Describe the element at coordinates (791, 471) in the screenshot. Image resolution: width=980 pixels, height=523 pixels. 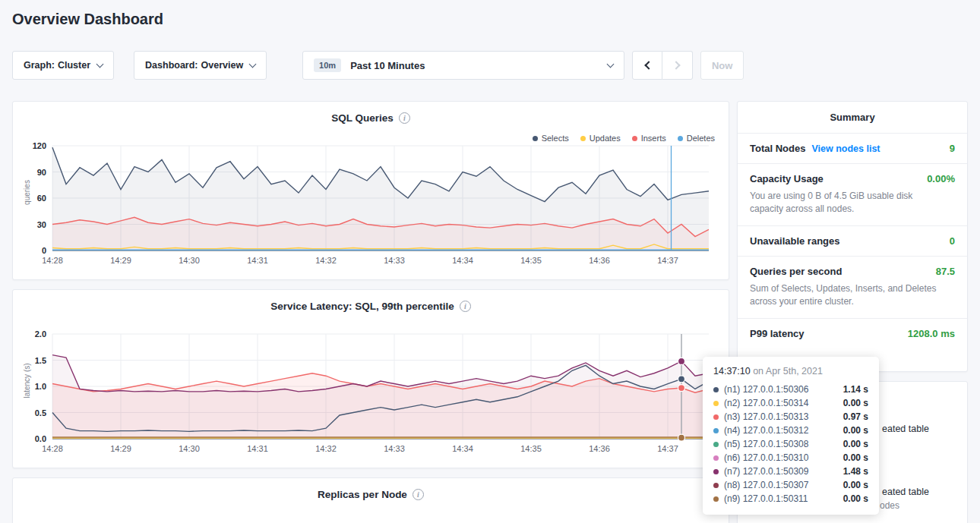
I see `tooltip-row: (n7) 127.0.0.1:503091.48 s` at that location.